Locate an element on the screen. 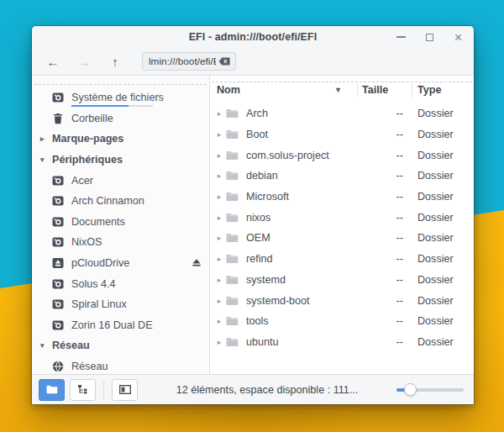 This screenshot has width=504, height=432. clear-location-icon is located at coordinates (224, 61).